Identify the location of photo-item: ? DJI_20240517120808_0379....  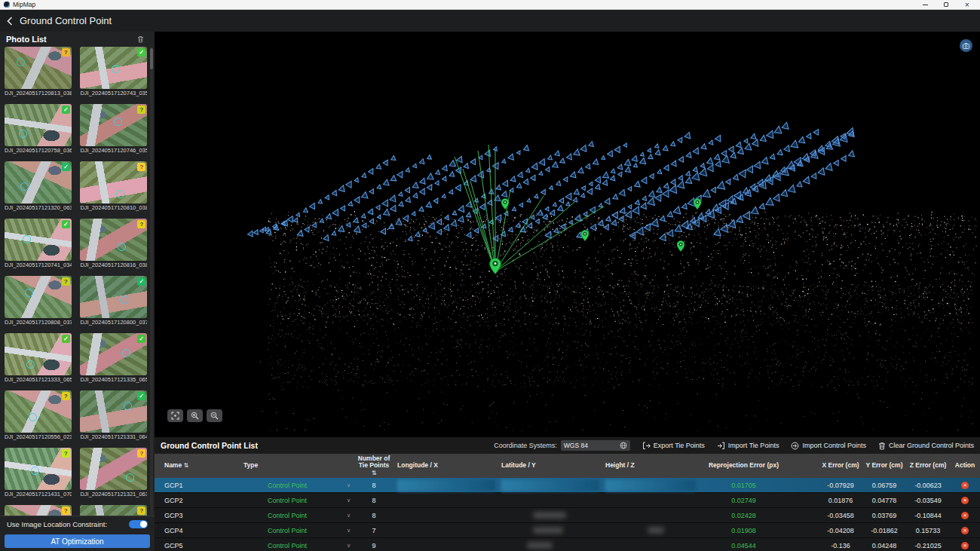
(38, 302).